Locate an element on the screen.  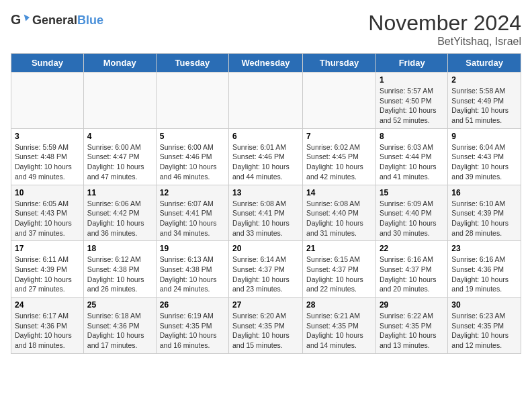
day-number: 16 is located at coordinates (484, 193).